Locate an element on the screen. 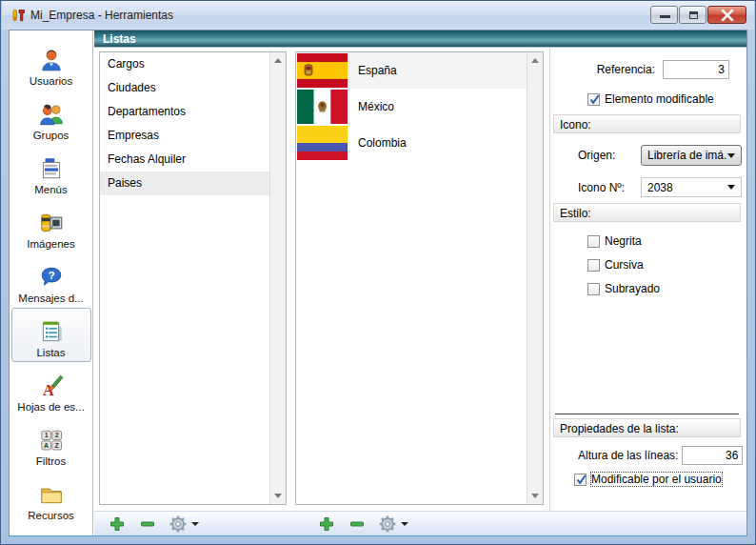 The width and height of the screenshot is (756, 545). sidebar-item-listas: Listas is located at coordinates (51, 335).